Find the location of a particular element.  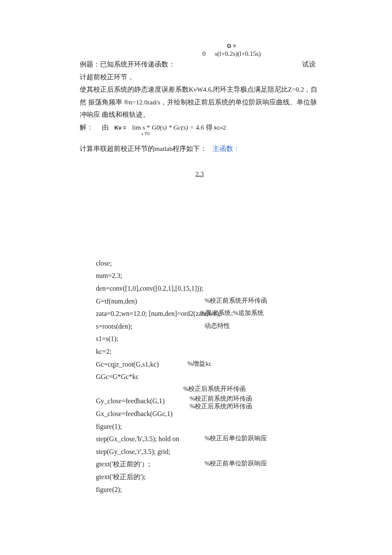

code-l16: step(Gy_close,'r',3.5); grid; is located at coordinates (208, 452).